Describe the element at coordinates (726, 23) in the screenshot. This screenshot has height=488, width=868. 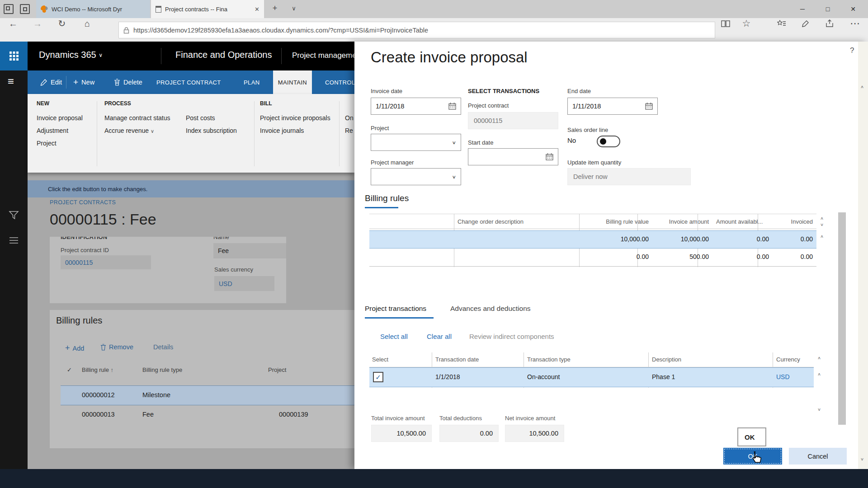
I see `reading-view-icon` at that location.